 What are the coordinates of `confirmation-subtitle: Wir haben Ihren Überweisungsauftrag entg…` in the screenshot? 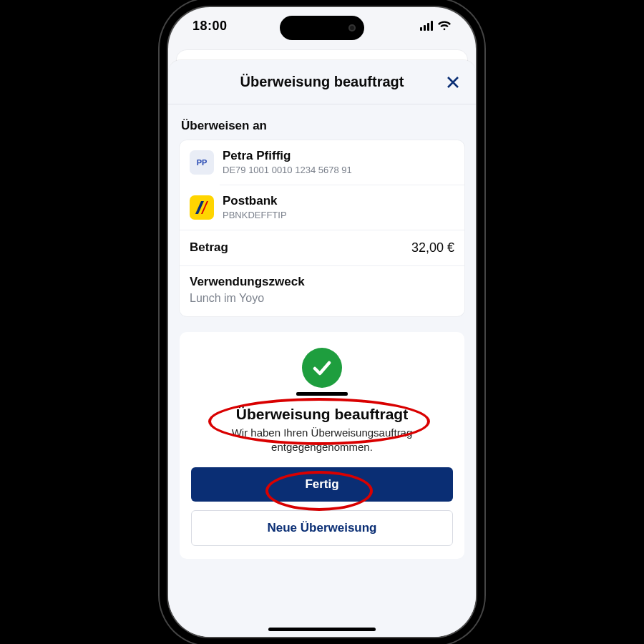 It's located at (322, 441).